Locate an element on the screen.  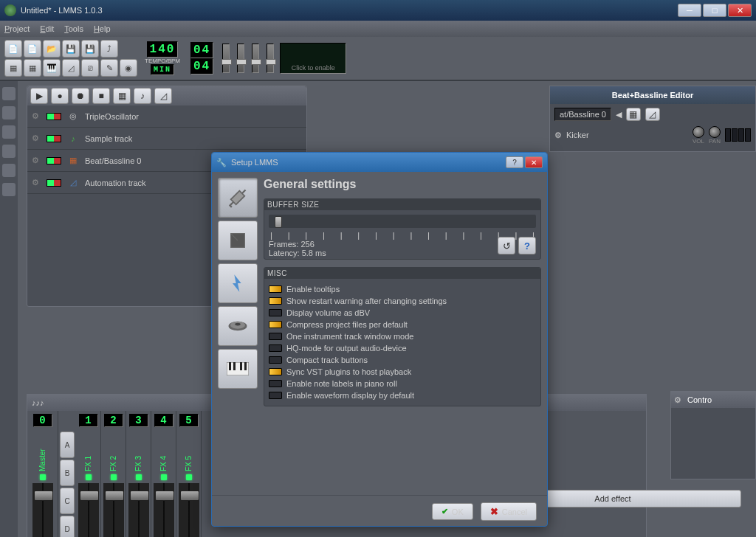
master-pitch-slider is located at coordinates (241, 58).